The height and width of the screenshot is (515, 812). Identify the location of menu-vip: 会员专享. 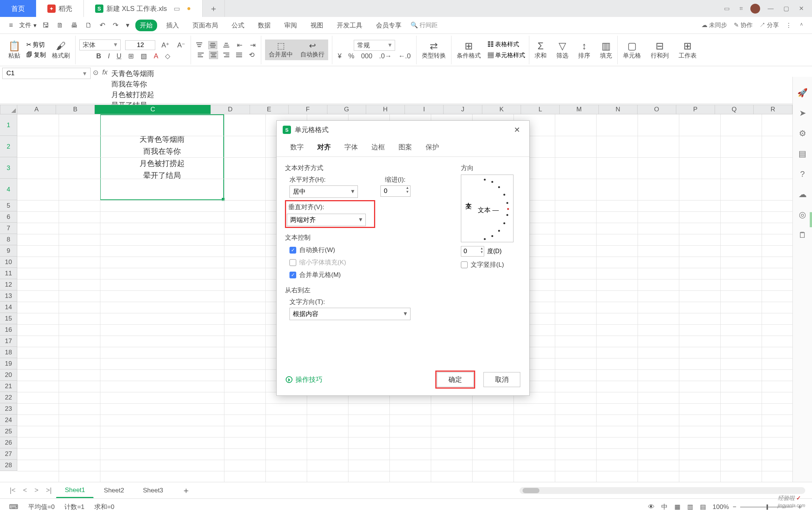
(389, 26).